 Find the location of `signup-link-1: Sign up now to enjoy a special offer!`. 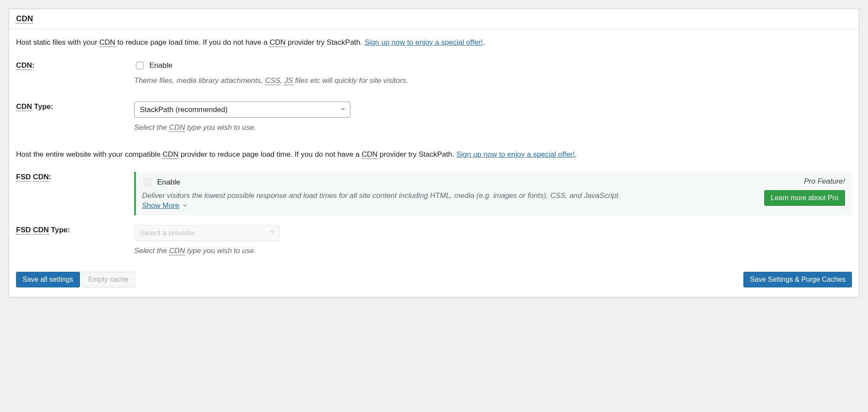

signup-link-1: Sign up now to enjoy a special offer! is located at coordinates (424, 43).